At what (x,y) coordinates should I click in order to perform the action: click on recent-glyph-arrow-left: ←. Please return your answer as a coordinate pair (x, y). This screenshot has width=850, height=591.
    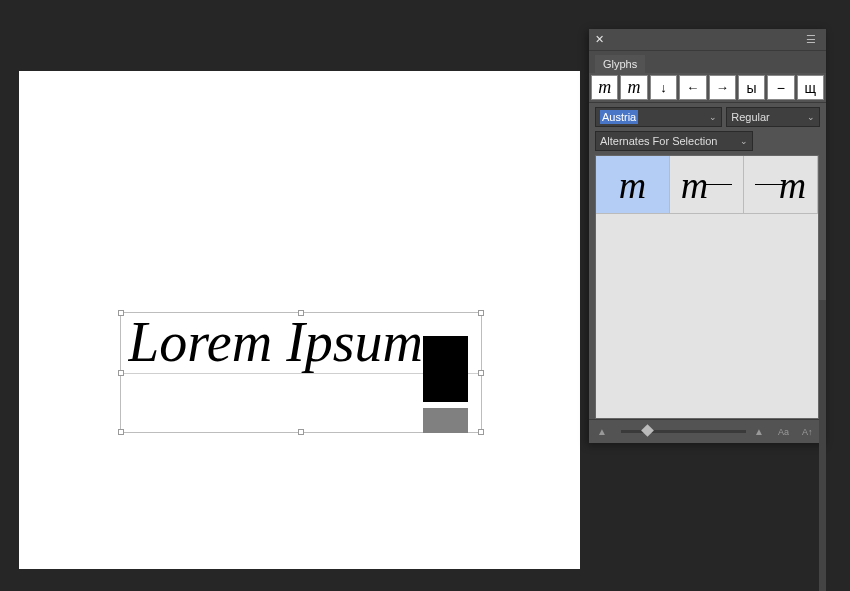
    Looking at the image, I should click on (692, 88).